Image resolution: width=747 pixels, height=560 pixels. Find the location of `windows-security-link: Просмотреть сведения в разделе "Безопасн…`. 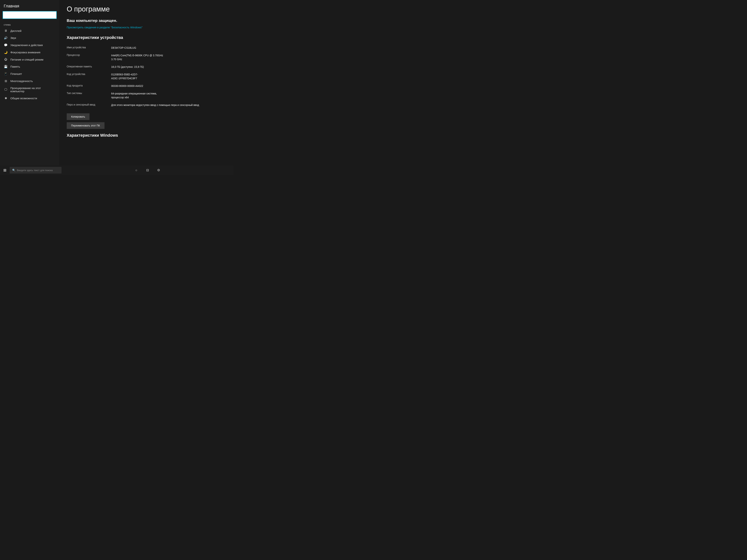

windows-security-link: Просмотреть сведения в разделе "Безопасн… is located at coordinates (147, 28).